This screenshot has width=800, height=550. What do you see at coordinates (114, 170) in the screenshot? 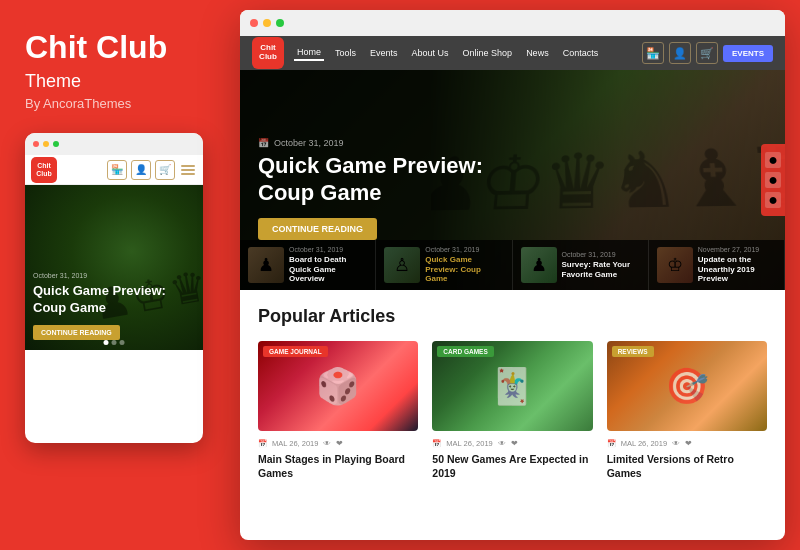
I see `mobile-nav: ChitClub 🏪 👤 🛒` at bounding box center [114, 170].